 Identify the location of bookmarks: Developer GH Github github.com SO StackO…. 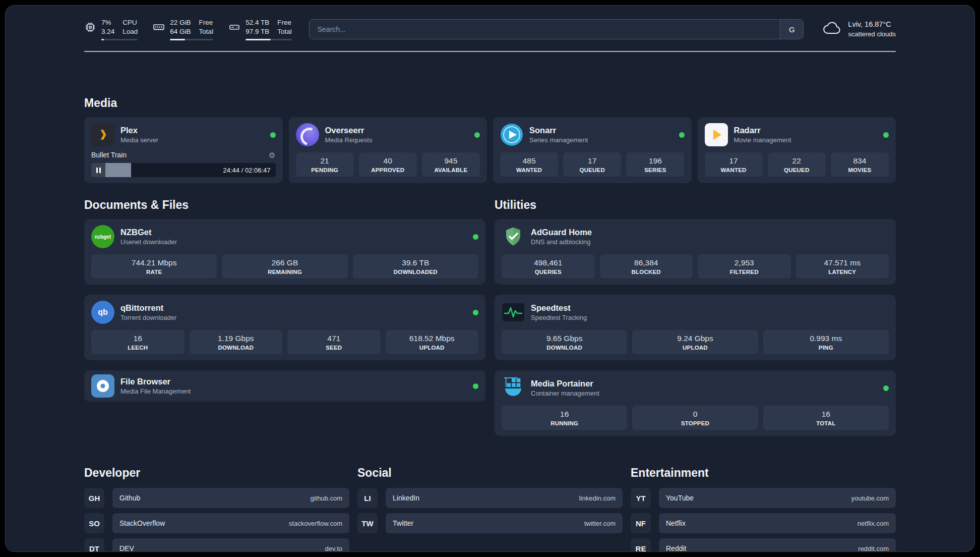
(490, 509).